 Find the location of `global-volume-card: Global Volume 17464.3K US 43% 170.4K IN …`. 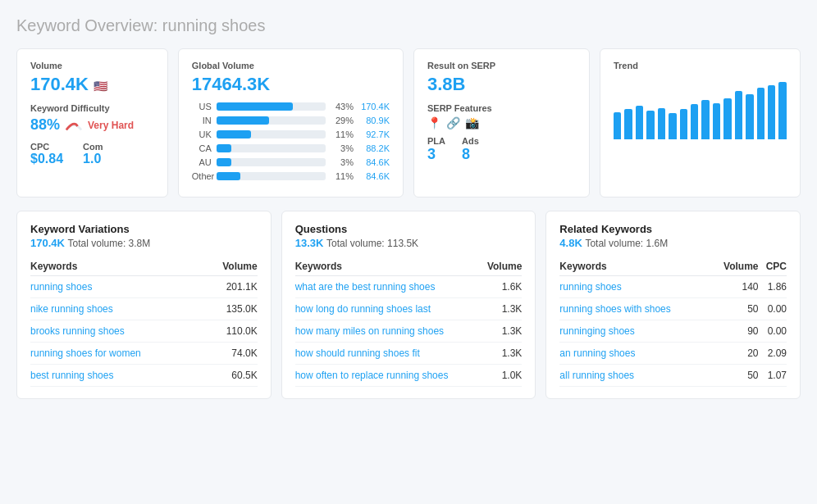

global-volume-card: Global Volume 17464.3K US 43% 170.4K IN … is located at coordinates (290, 123).